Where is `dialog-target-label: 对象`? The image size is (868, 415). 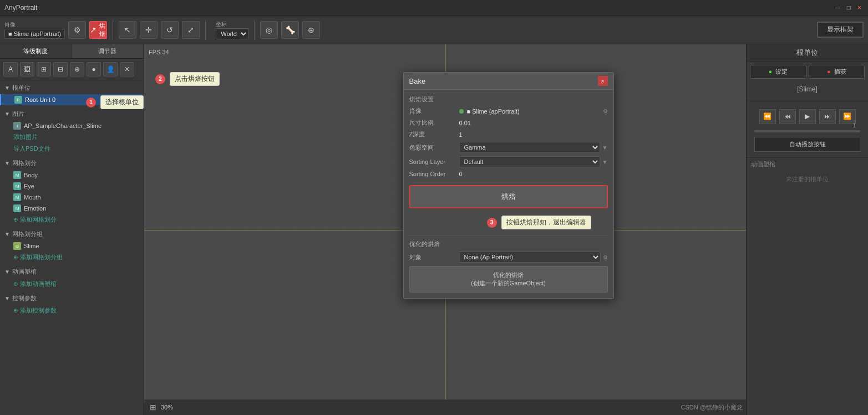
dialog-target-label: 对象 is located at coordinates (434, 257).